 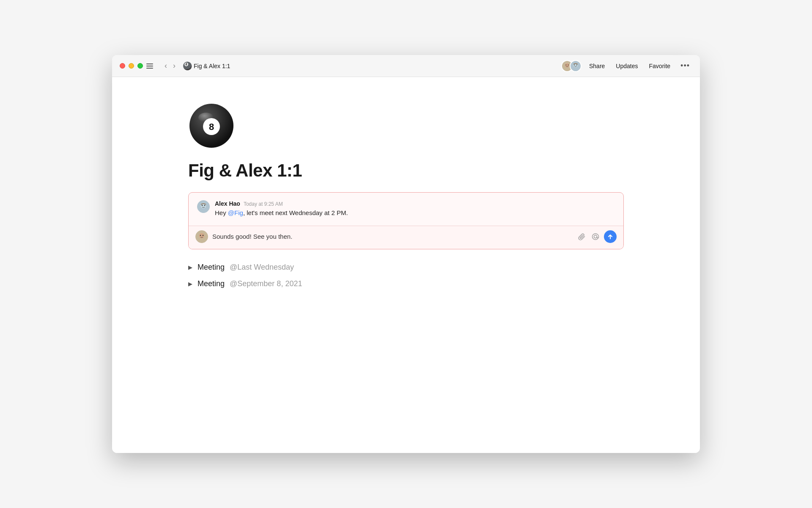 What do you see at coordinates (610, 237) in the screenshot?
I see `send-button` at bounding box center [610, 237].